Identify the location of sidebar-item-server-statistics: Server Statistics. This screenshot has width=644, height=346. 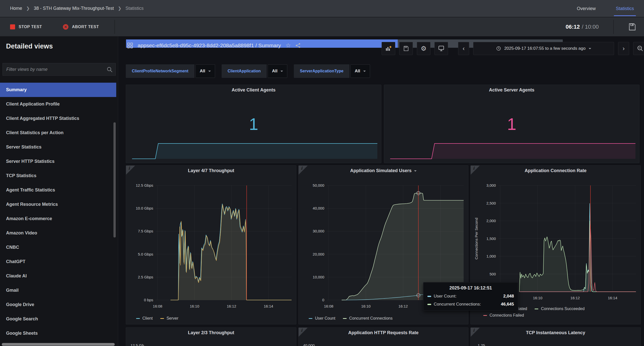
(58, 147).